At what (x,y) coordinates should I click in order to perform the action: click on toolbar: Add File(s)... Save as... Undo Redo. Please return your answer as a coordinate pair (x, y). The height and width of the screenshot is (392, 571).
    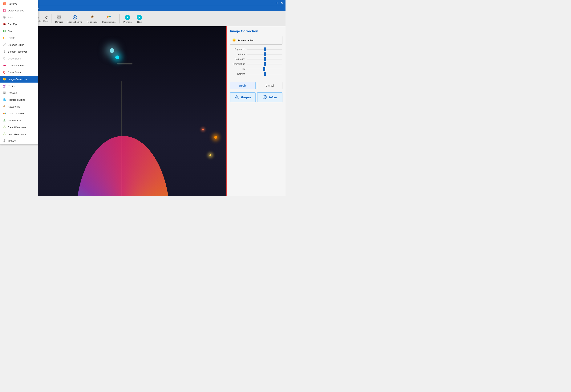
    Looking at the image, I should click on (143, 19).